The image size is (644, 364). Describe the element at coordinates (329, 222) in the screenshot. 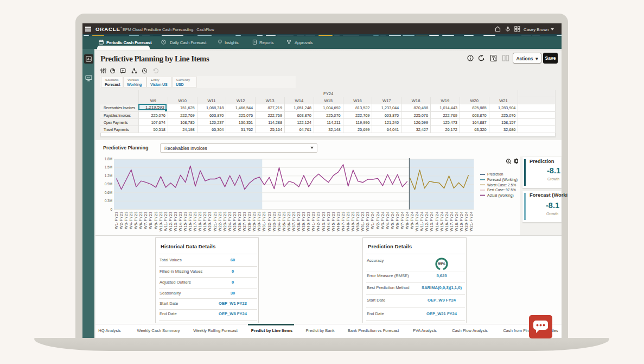

I see `svg-text: W44-FY23` at that location.